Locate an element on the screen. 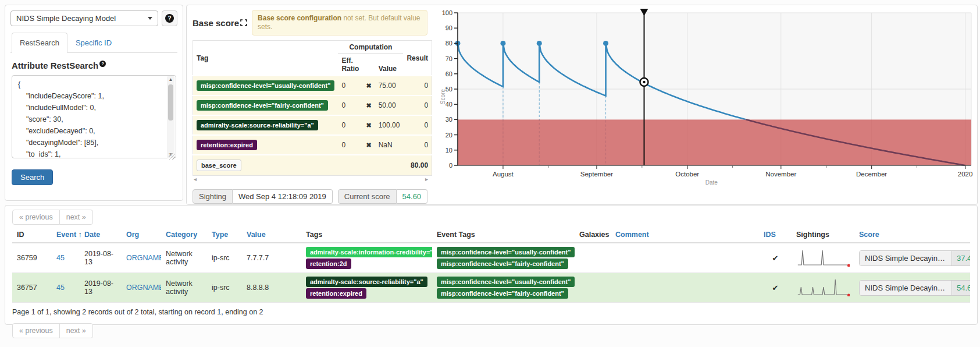 The image size is (980, 347). y-tick-label: 90 is located at coordinates (449, 28).